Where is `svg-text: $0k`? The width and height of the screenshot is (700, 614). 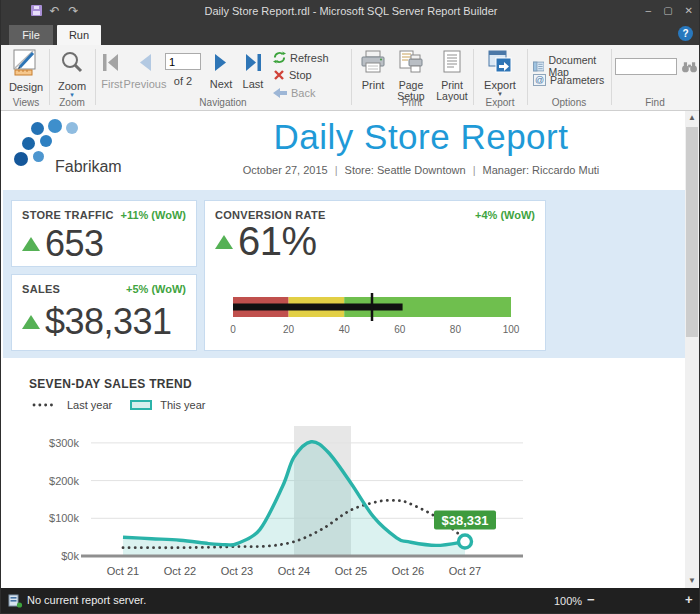 svg-text: $0k is located at coordinates (70, 556).